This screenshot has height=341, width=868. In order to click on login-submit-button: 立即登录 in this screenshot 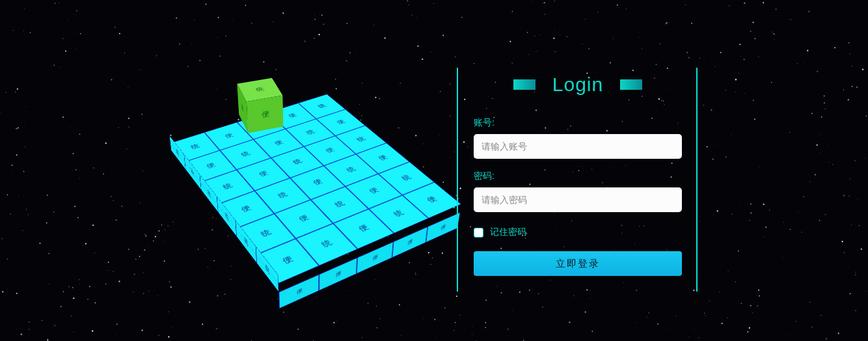, I will do `click(578, 264)`.